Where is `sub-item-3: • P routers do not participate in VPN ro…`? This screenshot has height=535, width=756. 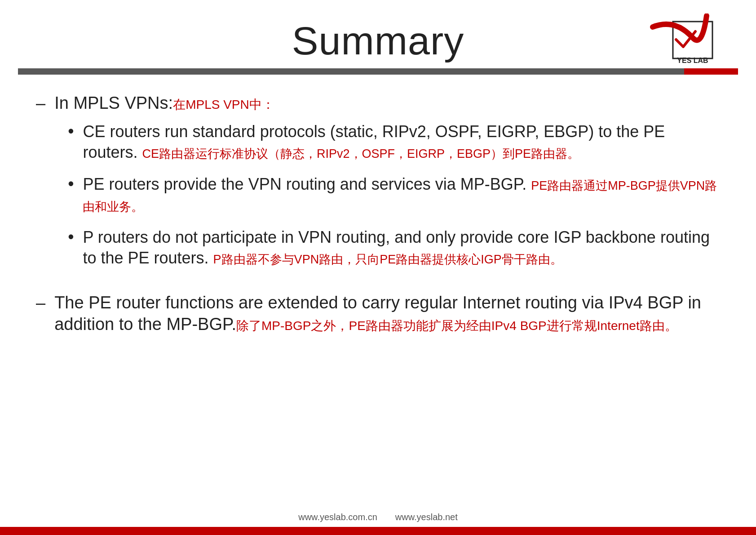 sub-item-3: • P routers do not participate in VPN ro… is located at coordinates (394, 248).